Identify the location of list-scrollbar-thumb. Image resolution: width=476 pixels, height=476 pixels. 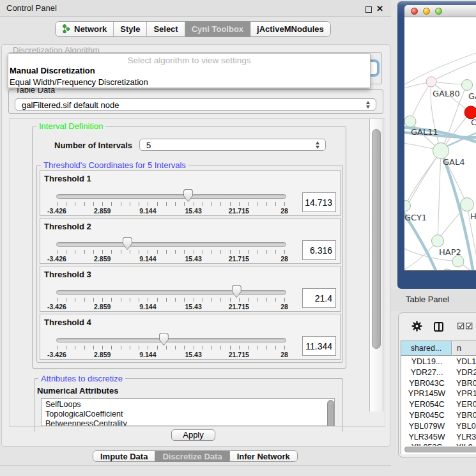
(331, 413).